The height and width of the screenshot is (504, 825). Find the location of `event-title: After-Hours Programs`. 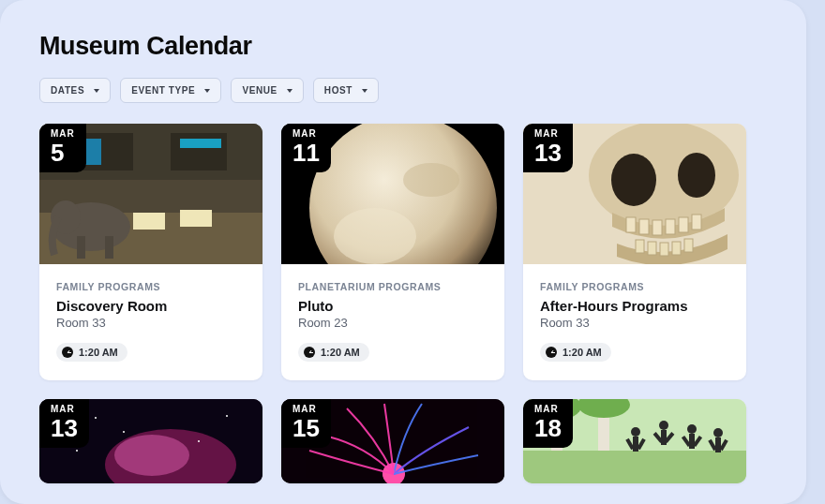

event-title: After-Hours Programs is located at coordinates (635, 305).